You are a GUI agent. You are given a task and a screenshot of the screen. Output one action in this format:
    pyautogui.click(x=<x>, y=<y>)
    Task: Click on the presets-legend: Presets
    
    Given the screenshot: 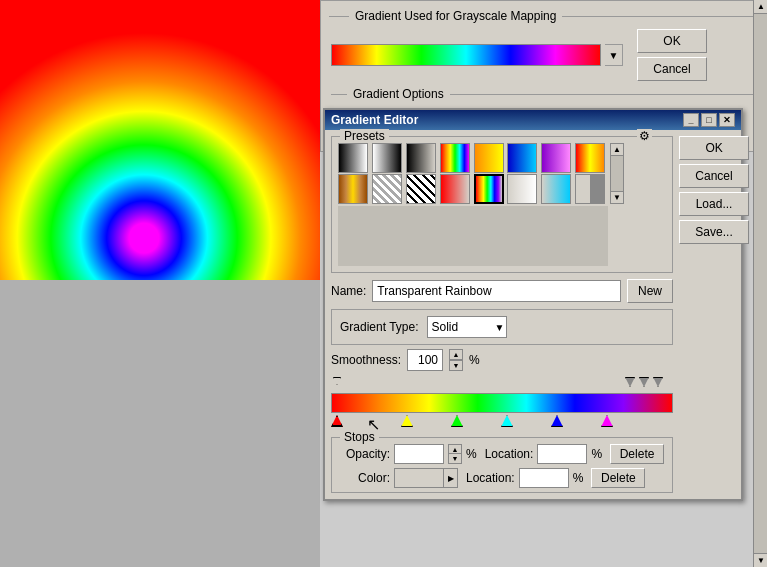 What is the action you would take?
    pyautogui.click(x=364, y=136)
    